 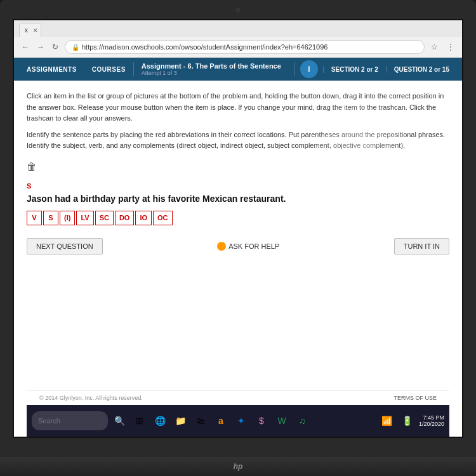 I want to click on question-label: QUESTION 2 or 15, so click(x=421, y=70).